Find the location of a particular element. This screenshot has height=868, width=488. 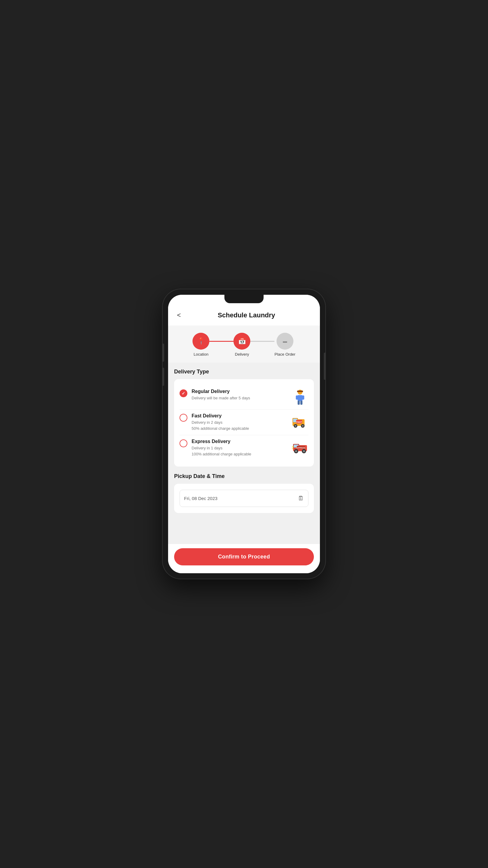

regular-delivery-name: Regular Delivery is located at coordinates (239, 392).